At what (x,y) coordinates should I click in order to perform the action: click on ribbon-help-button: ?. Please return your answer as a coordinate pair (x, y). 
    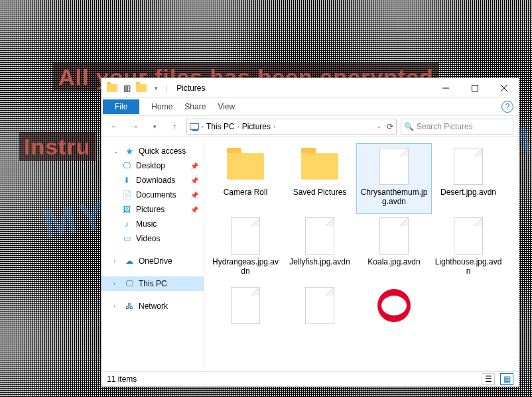
    Looking at the image, I should click on (507, 107).